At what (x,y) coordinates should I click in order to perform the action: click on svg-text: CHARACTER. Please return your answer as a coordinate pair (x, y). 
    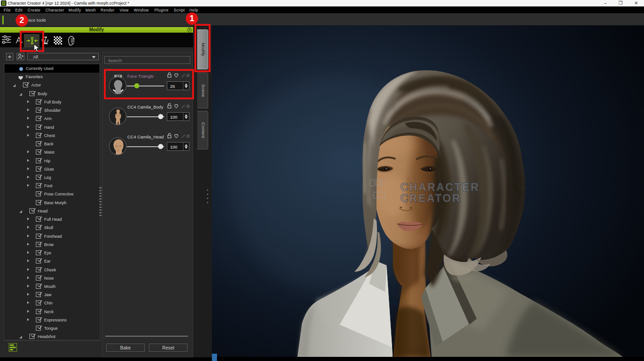
    Looking at the image, I should click on (440, 187).